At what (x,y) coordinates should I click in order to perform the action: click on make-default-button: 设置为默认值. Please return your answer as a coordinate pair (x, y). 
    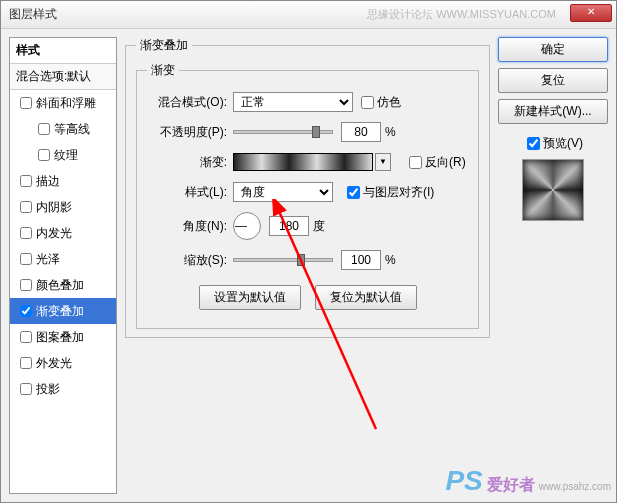
    Looking at the image, I should click on (250, 298).